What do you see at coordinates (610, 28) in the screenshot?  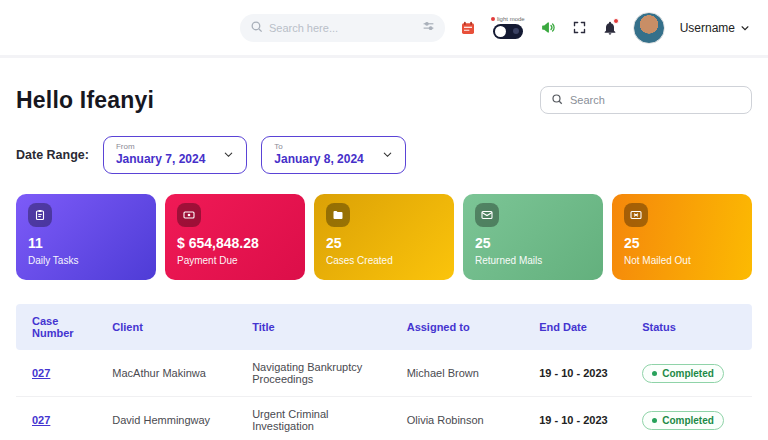 I see `notifications-bell-icon` at bounding box center [610, 28].